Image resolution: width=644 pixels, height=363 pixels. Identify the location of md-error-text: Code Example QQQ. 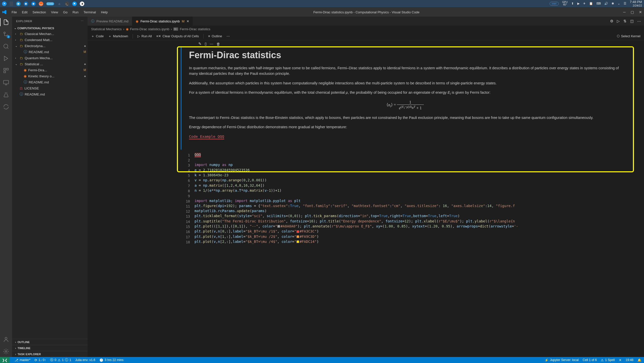
(405, 137).